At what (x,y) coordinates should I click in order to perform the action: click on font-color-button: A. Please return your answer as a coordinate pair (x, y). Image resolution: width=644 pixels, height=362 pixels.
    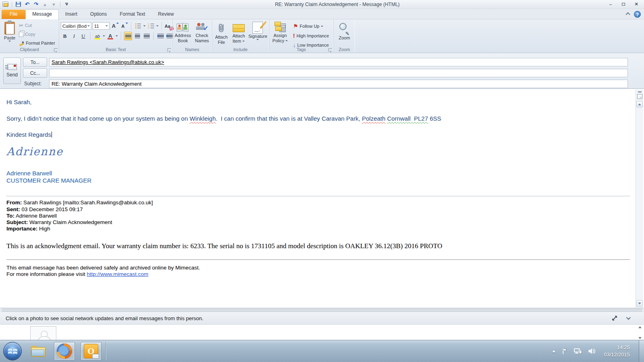
    Looking at the image, I should click on (110, 36).